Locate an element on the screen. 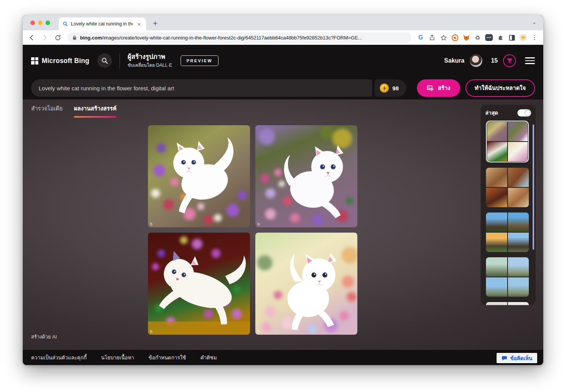 This screenshot has width=566, height=392. boost-coin-icon is located at coordinates (384, 88).